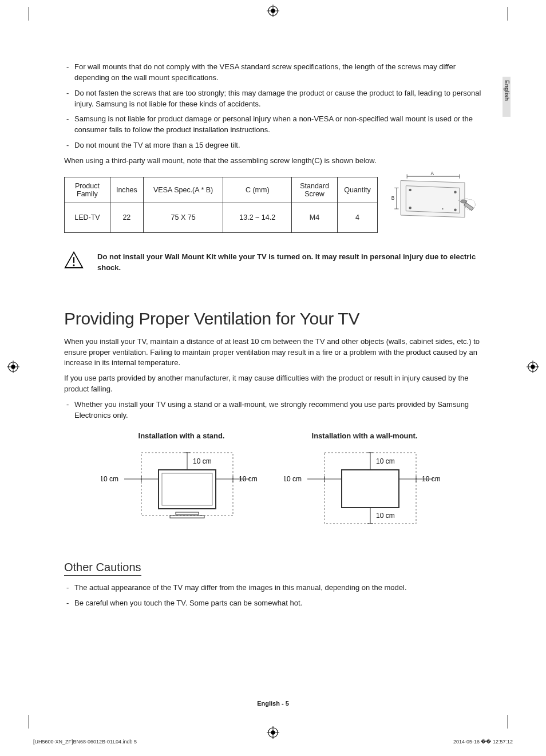  What do you see at coordinates (290, 262) in the screenshot?
I see `warning-text: Do not install your Wall Mount Kit while…` at bounding box center [290, 262].